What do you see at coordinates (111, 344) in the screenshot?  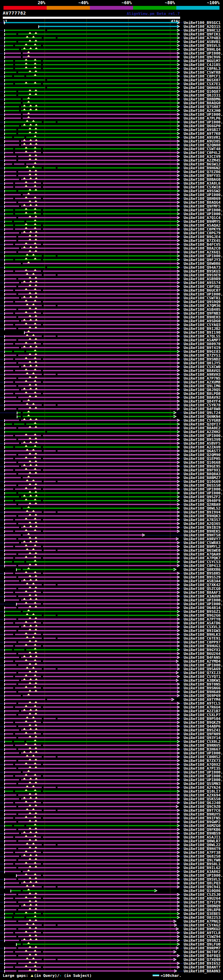 I see `alignment-row: UniRef100_O80970` at bounding box center [111, 344].